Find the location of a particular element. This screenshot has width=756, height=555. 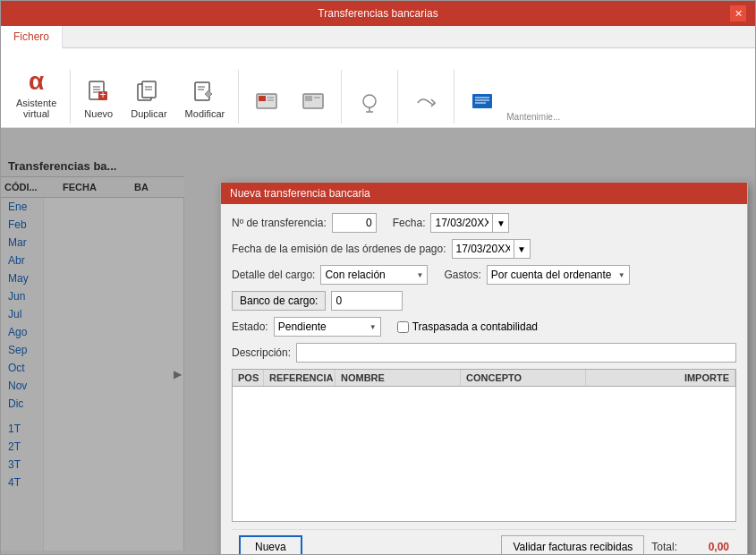

modificar-icon is located at coordinates (205, 92).